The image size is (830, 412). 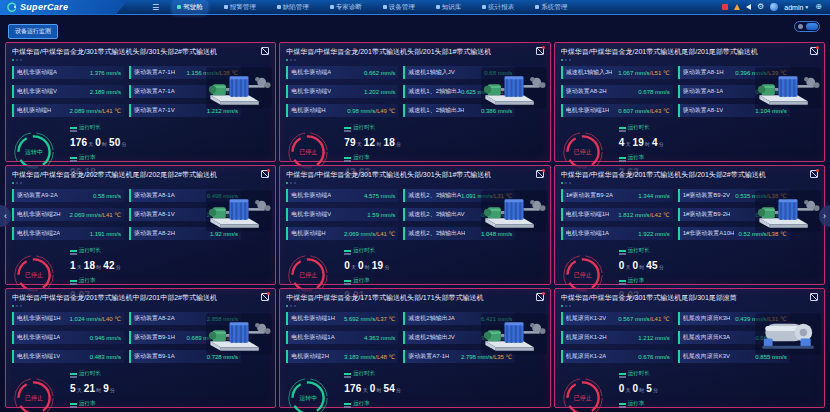 What do you see at coordinates (104, 144) in the screenshot?
I see `unit-hour: 时` at bounding box center [104, 144].